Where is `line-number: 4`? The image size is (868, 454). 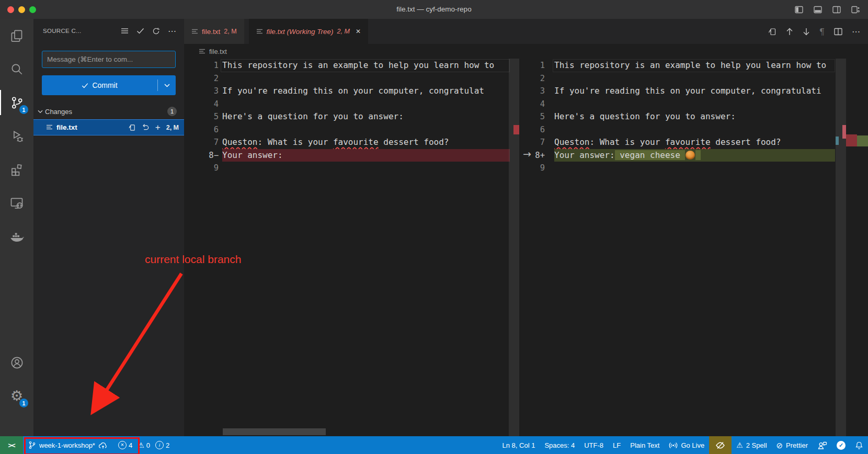
line-number: 4 is located at coordinates (201, 105).